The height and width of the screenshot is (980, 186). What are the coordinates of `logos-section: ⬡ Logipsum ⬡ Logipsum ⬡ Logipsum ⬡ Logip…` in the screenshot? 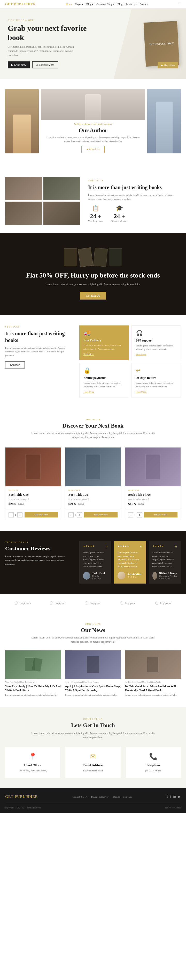 It's located at (93, 603).